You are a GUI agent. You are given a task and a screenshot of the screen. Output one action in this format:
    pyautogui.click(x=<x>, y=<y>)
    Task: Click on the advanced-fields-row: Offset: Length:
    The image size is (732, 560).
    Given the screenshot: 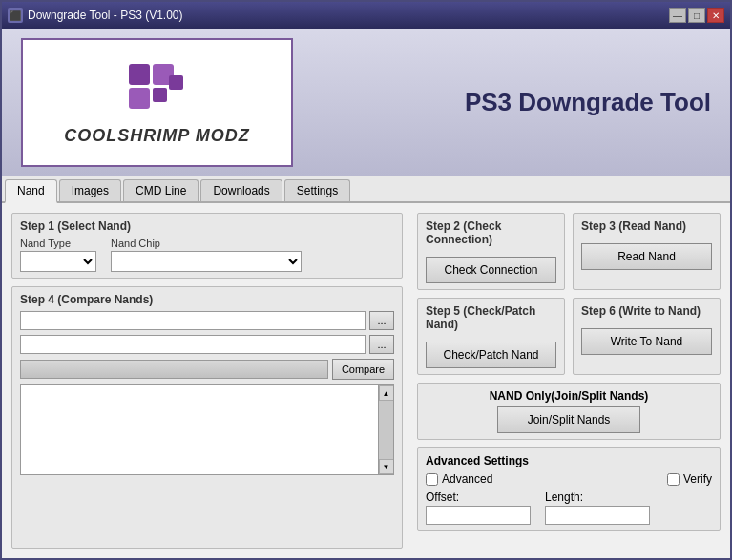 What is the action you would take?
    pyautogui.click(x=569, y=508)
    